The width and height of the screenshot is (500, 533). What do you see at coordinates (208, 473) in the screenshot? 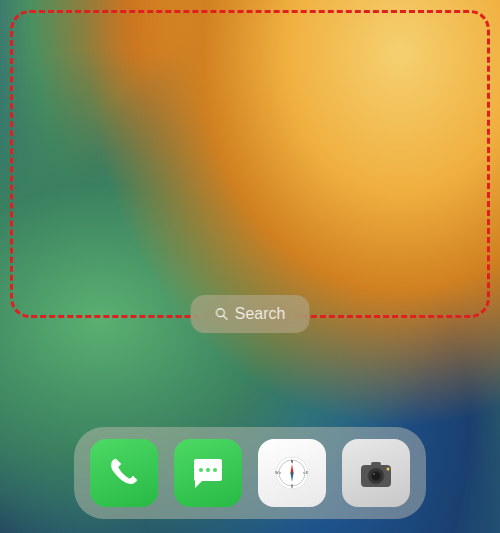
I see `messages-icon` at bounding box center [208, 473].